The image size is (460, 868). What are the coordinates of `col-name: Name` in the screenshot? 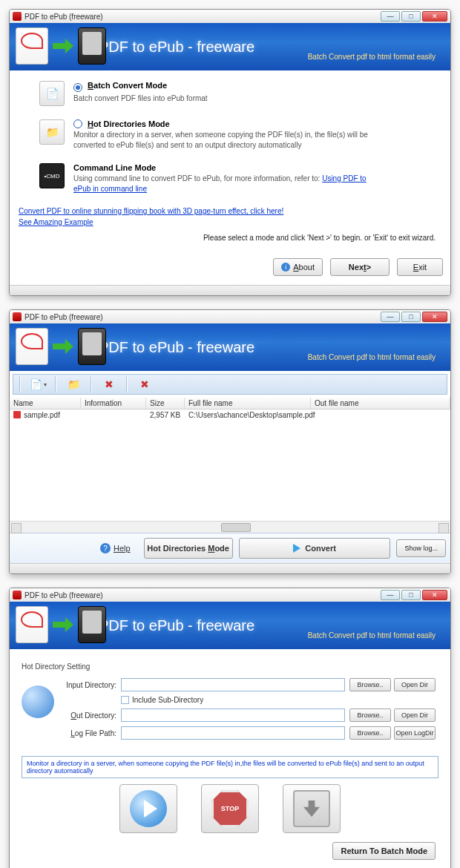 It's located at (45, 404).